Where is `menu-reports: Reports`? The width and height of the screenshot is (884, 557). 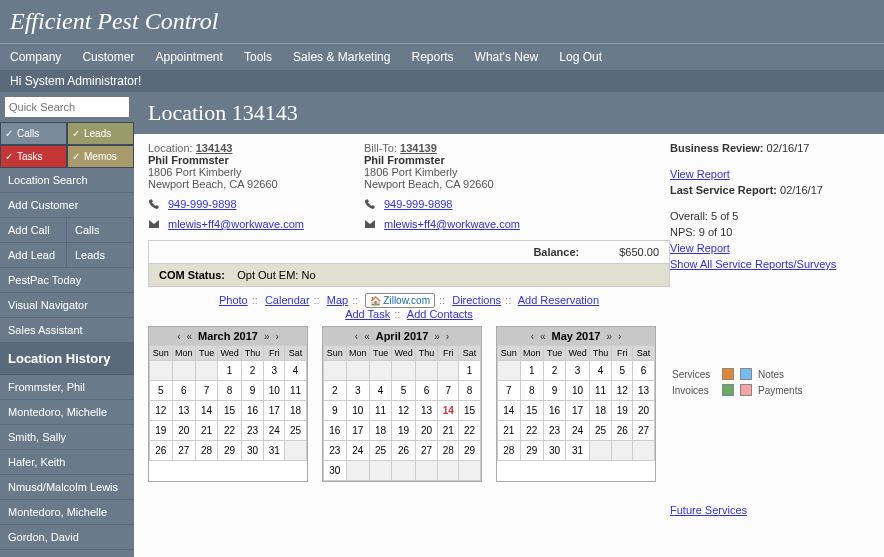
menu-reports: Reports is located at coordinates (432, 57).